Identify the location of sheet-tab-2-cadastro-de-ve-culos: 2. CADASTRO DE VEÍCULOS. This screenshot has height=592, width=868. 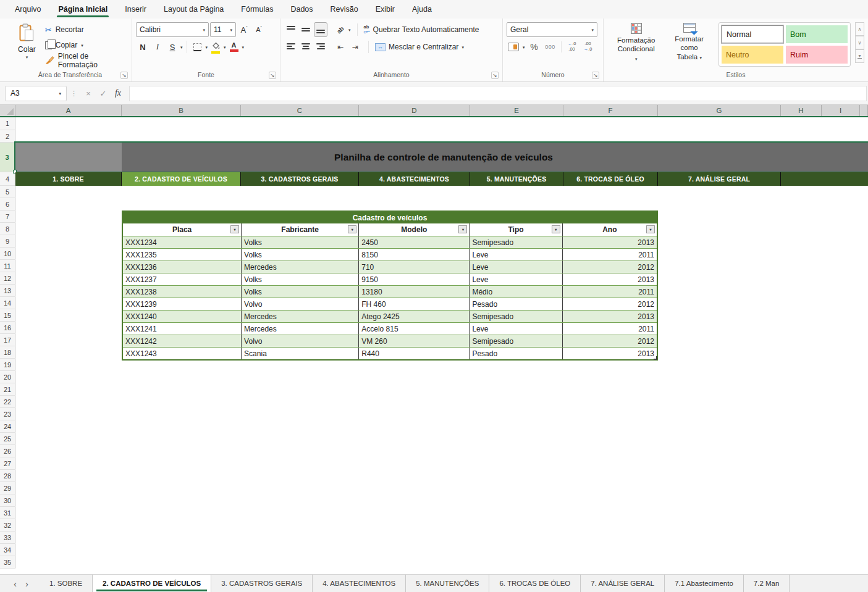
(152, 583).